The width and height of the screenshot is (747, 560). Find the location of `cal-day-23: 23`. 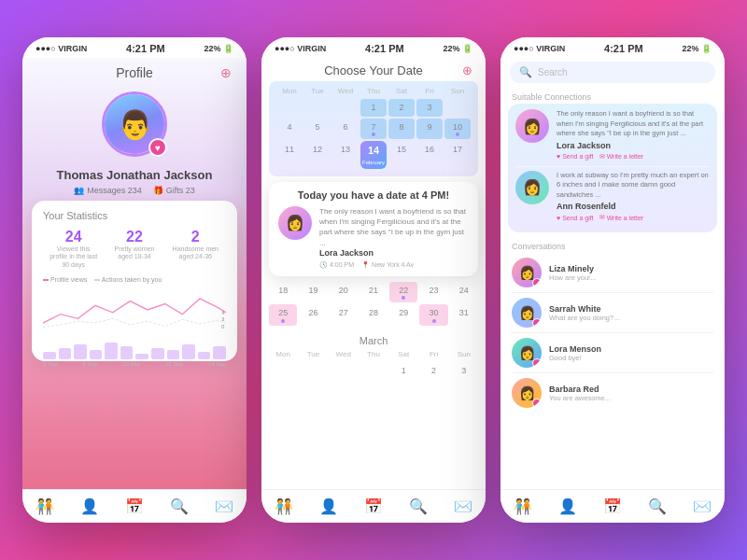

cal-day-23: 23 is located at coordinates (433, 293).